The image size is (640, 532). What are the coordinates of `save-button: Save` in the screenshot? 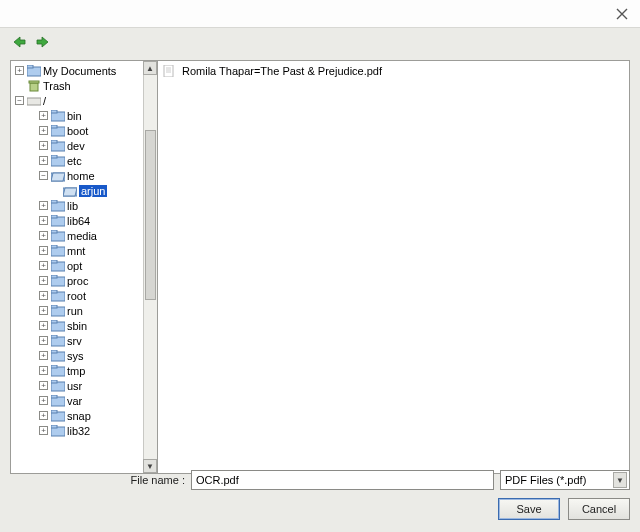 It's located at (529, 509).